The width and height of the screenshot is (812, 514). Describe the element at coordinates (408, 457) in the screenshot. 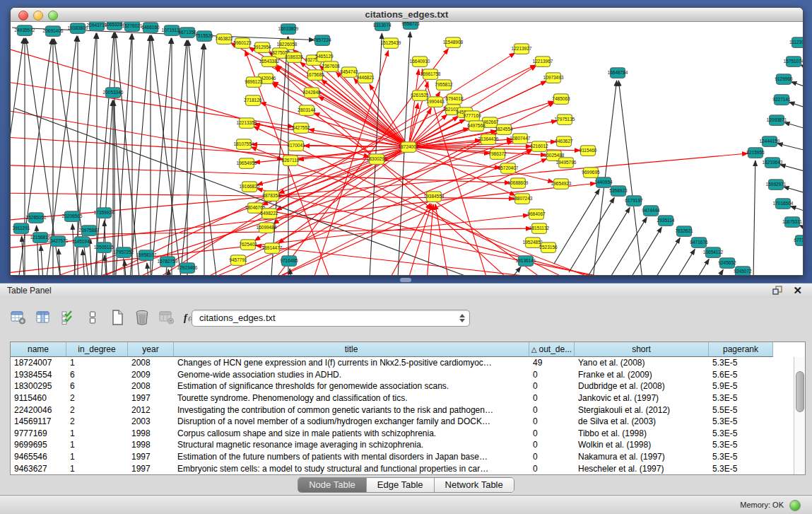

I see `table-row: 946554611997Estimation of the future num…` at that location.